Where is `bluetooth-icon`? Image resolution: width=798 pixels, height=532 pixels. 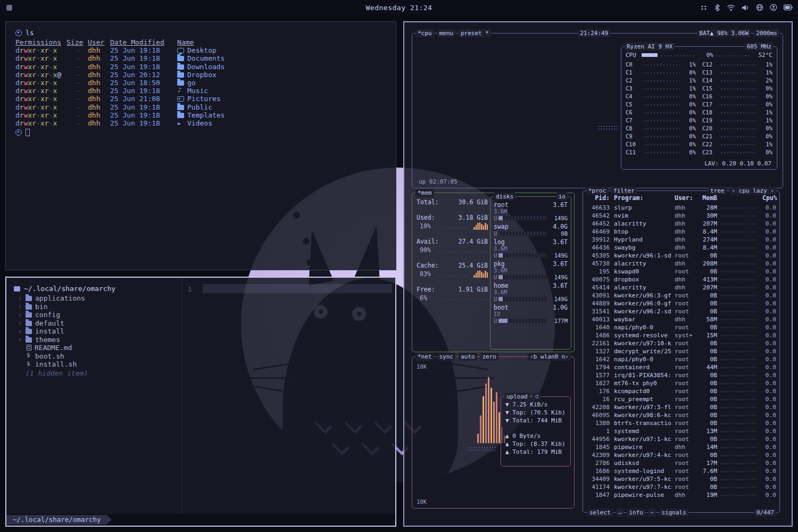 bluetooth-icon is located at coordinates (717, 7).